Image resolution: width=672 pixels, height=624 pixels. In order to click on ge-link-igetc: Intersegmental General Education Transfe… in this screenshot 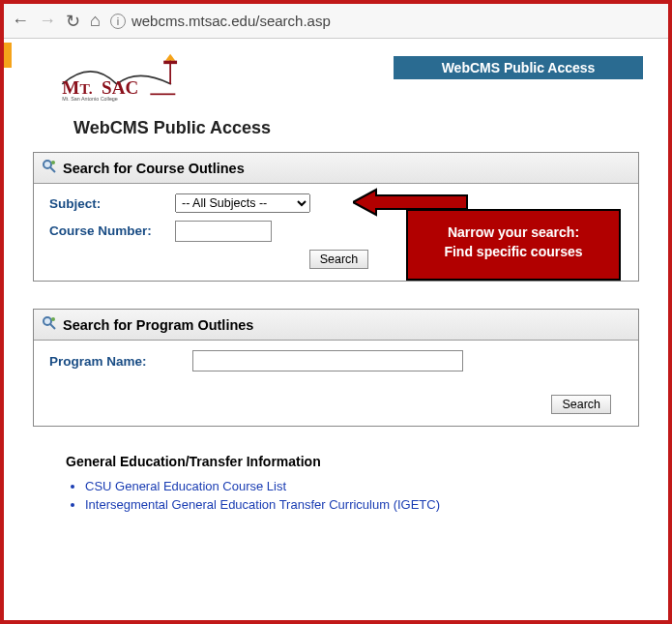, I will do `click(364, 505)`.